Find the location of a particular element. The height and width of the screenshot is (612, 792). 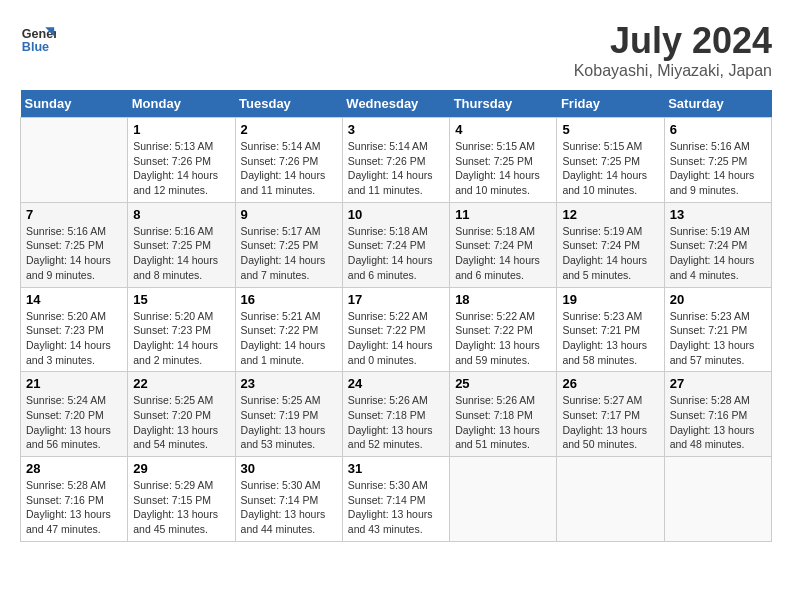

weekday-header-cell: Sunday is located at coordinates (74, 104).